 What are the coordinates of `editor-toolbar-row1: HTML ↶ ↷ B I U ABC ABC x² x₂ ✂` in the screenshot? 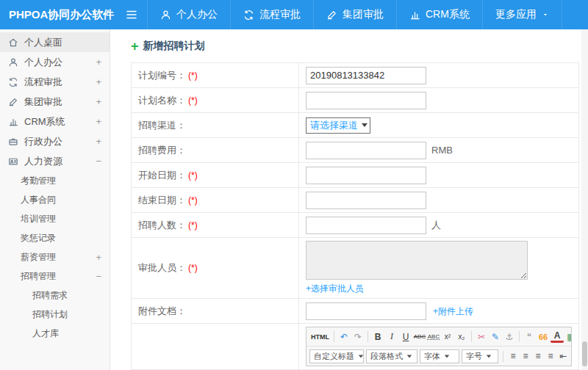 It's located at (439, 337).